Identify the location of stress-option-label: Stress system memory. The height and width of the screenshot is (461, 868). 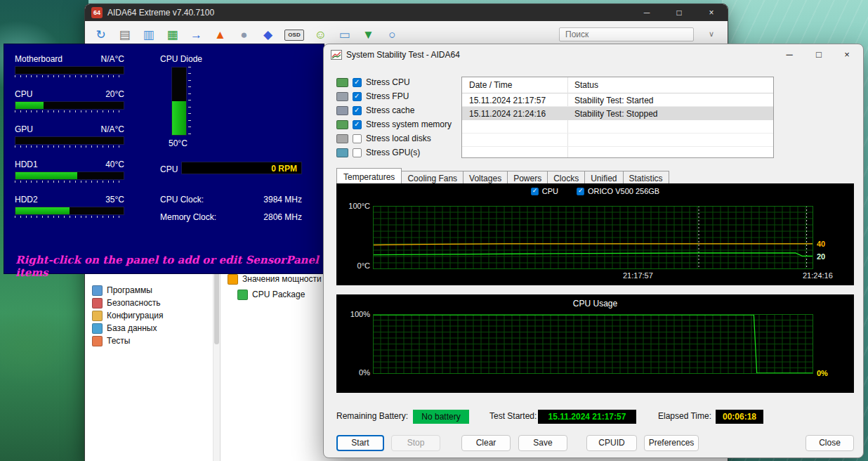
(409, 124).